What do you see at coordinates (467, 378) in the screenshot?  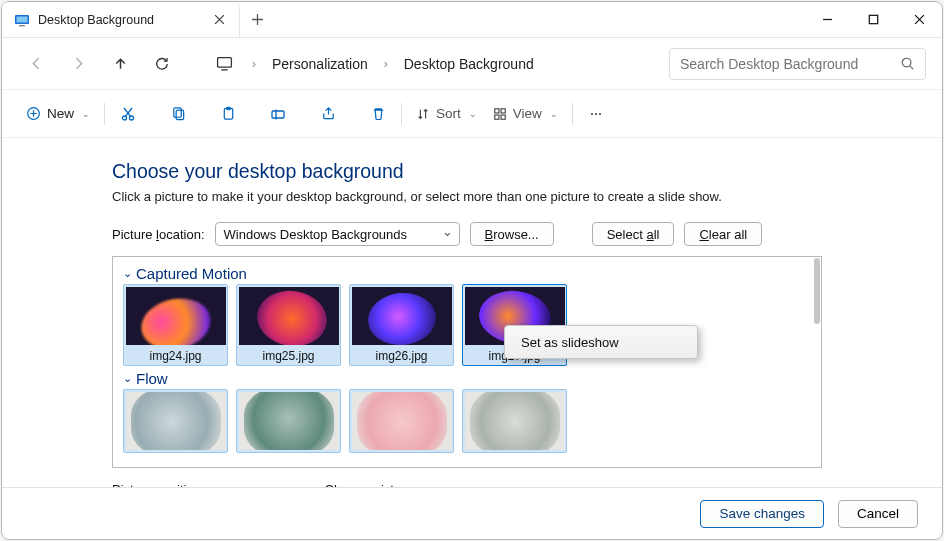 I see `group-header-flow: ⌄Flow` at bounding box center [467, 378].